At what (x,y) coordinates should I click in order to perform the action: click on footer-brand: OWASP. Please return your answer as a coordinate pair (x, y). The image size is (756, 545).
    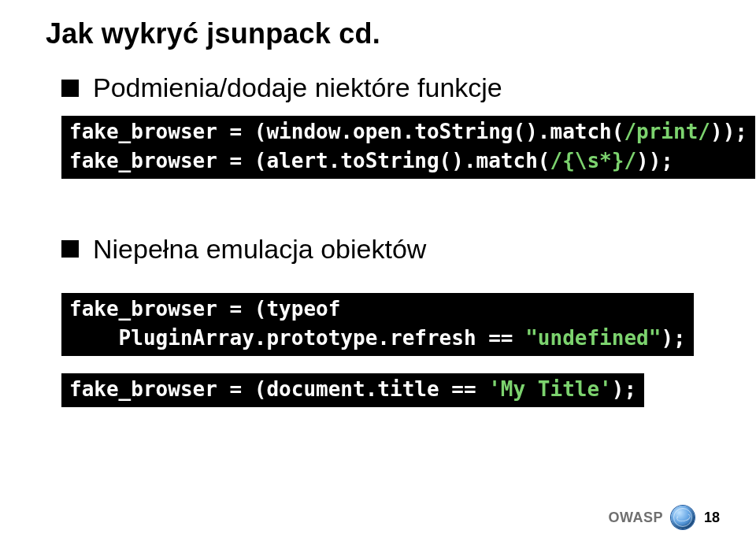
    Looking at the image, I should click on (636, 518).